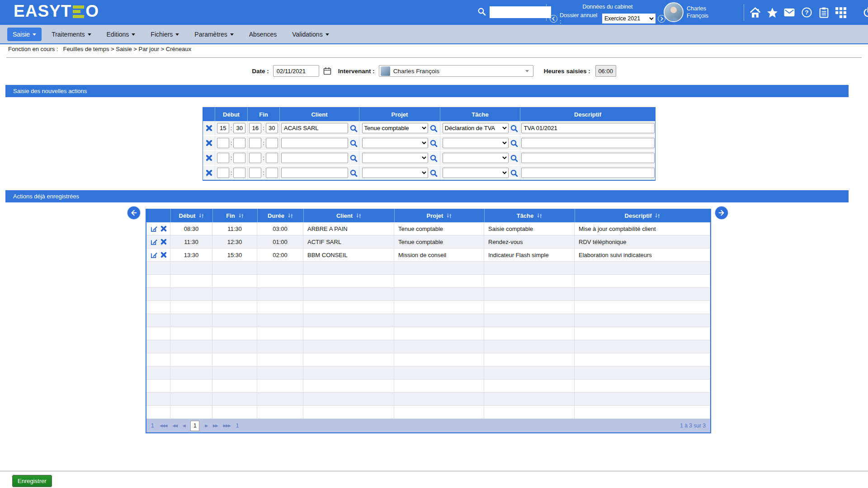 The height and width of the screenshot is (488, 868). What do you see at coordinates (226, 426) in the screenshot?
I see `pager-fast-forward-icon: ▶▶▶` at bounding box center [226, 426].